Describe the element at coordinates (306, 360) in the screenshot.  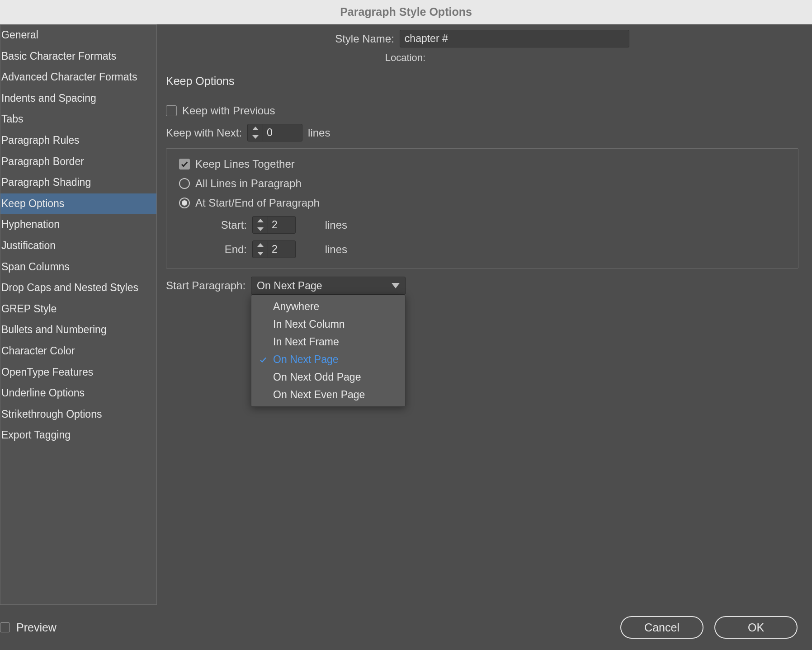
I see `menu-item-label: On Next Page` at that location.